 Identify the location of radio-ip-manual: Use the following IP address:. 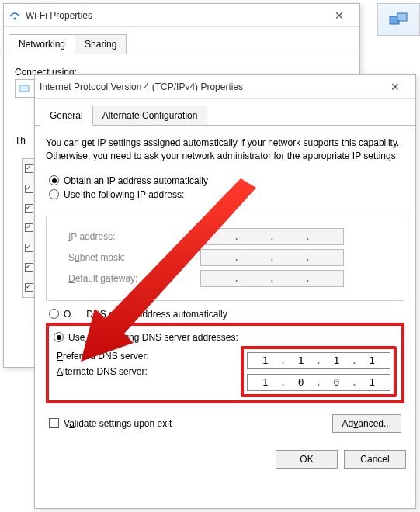
(225, 195).